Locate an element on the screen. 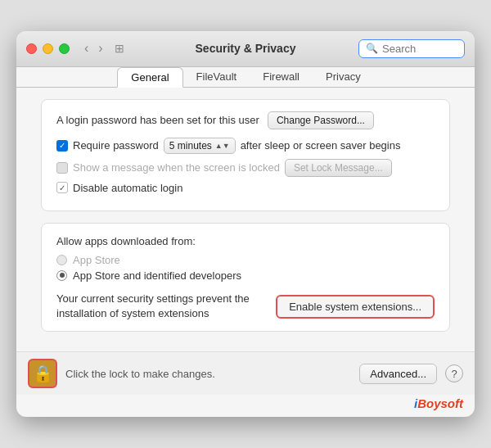 This screenshot has height=448, width=491. titlebar: ‹ › ⊞ Security & Privacy 🔍 is located at coordinates (246, 49).